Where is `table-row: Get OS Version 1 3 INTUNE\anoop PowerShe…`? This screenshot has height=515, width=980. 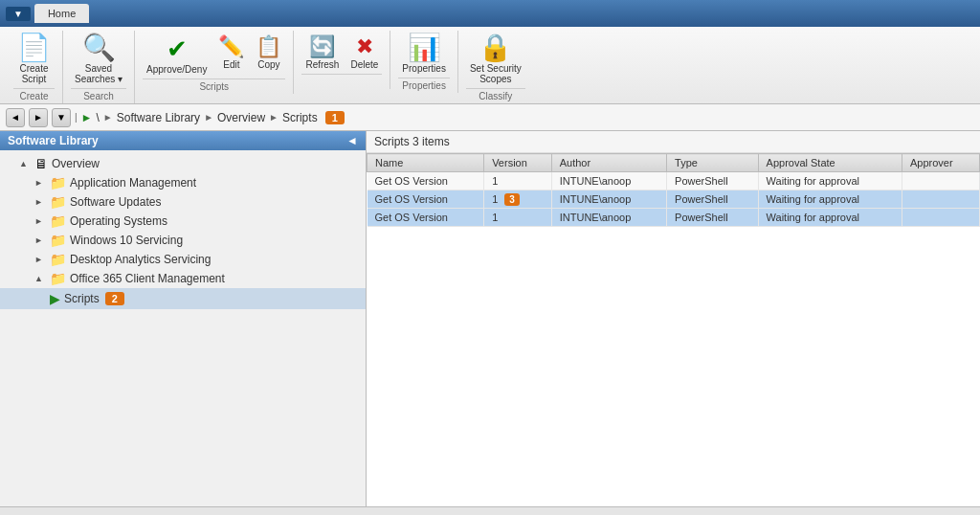 table-row: Get OS Version 1 3 INTUNE\anoop PowerShe… is located at coordinates (674, 199).